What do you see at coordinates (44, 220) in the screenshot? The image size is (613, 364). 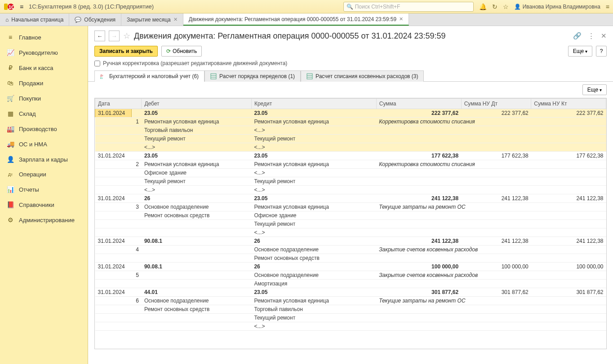 I see `sidebar-item-admin: ⚙Администрирование` at bounding box center [44, 220].